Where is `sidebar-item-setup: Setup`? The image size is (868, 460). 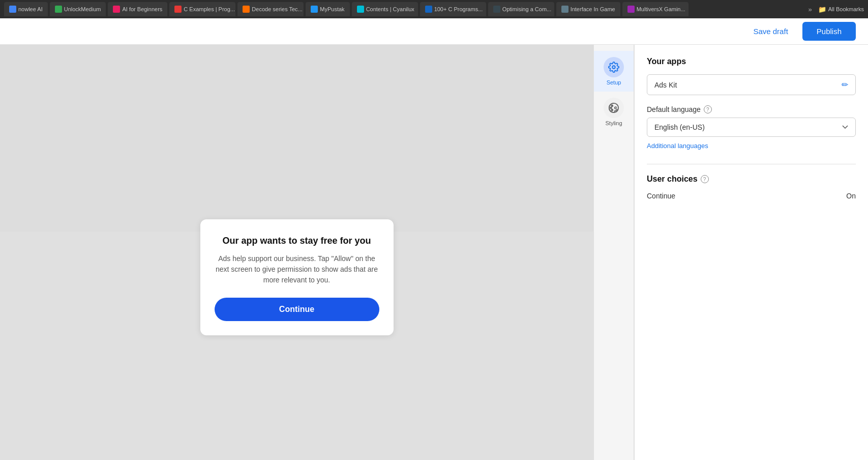 sidebar-item-setup: Setup is located at coordinates (614, 71).